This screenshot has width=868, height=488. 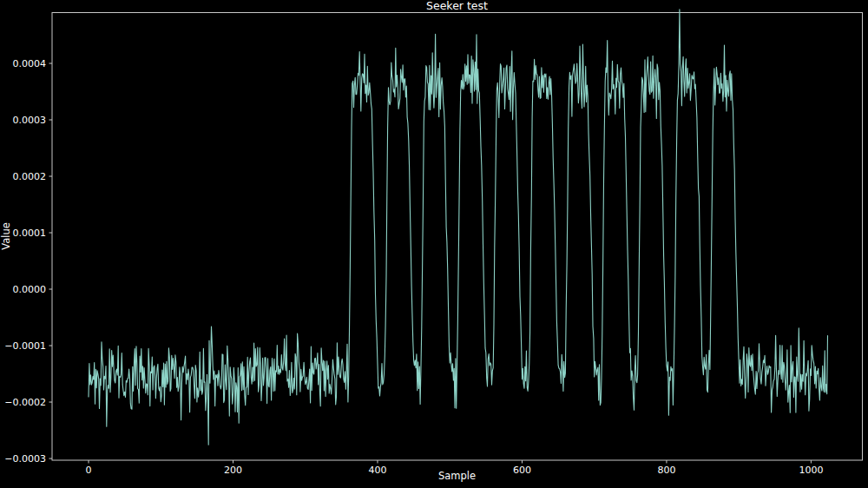 I want to click on x-tick-label: 800, so click(x=667, y=471).